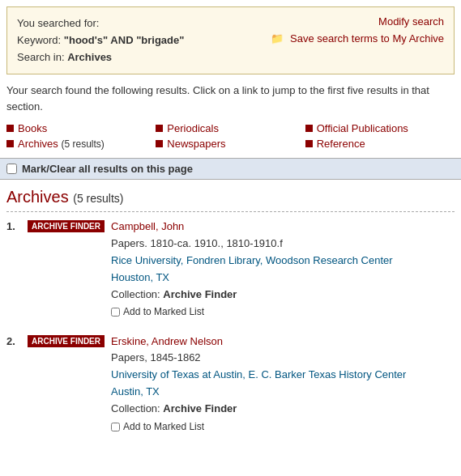 The width and height of the screenshot is (461, 476). What do you see at coordinates (100, 40) in the screenshot?
I see `search-summary-left: You searched for: Keyword: "hood's" AND …` at bounding box center [100, 40].